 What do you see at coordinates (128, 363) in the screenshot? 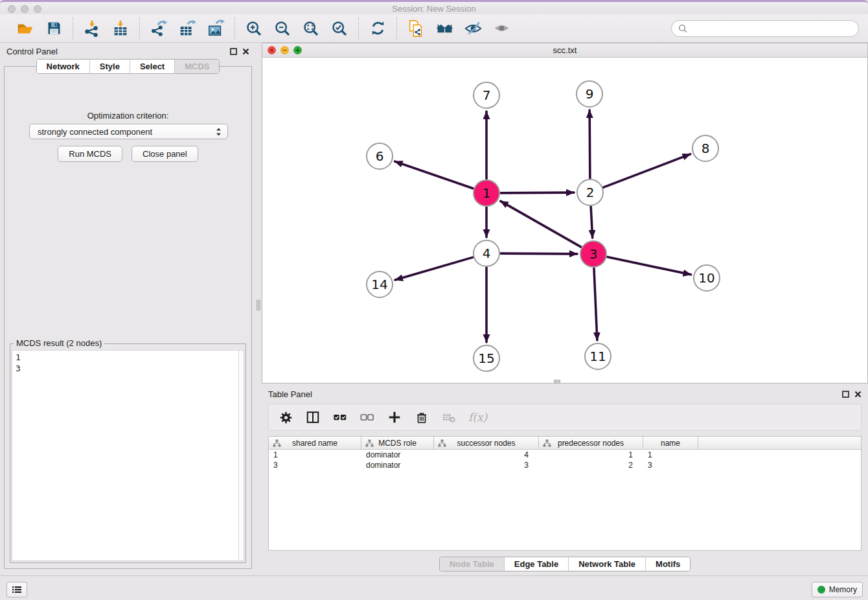
I see `mcds-result-text: 1 3` at bounding box center [128, 363].